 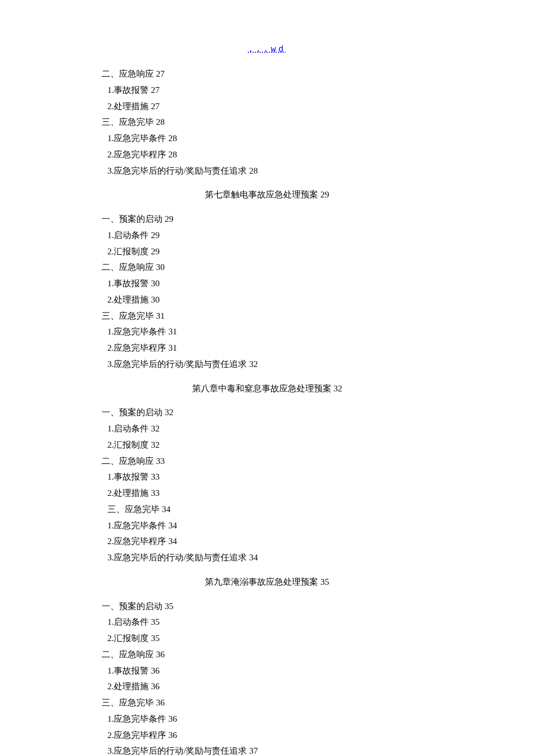 I want to click on toc-line: 1.应急完毕条件 31, so click(x=267, y=332).